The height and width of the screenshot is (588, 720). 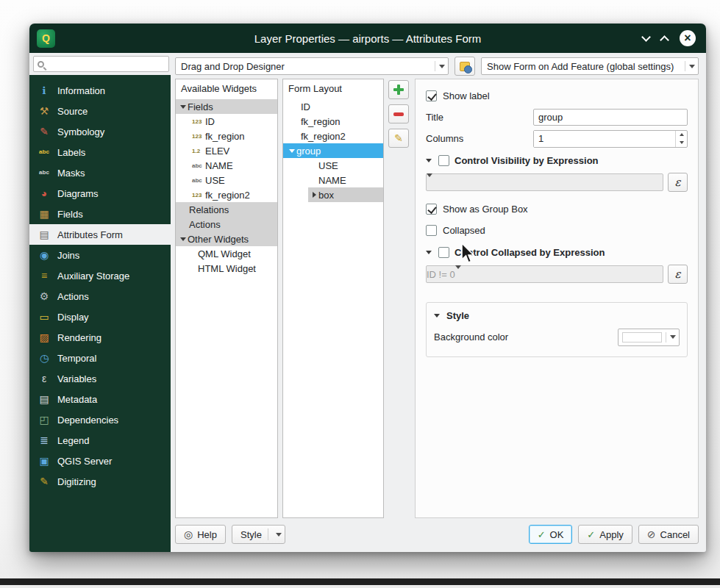 I want to click on form-settings-button, so click(x=465, y=66).